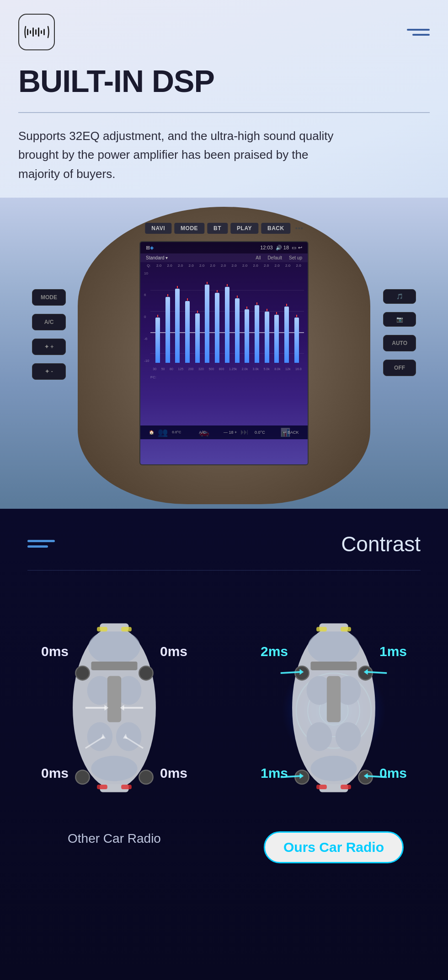 This screenshot has height=980, width=448. What do you see at coordinates (291, 432) in the screenshot?
I see `screen-back-btn: ↩ BACK` at bounding box center [291, 432].